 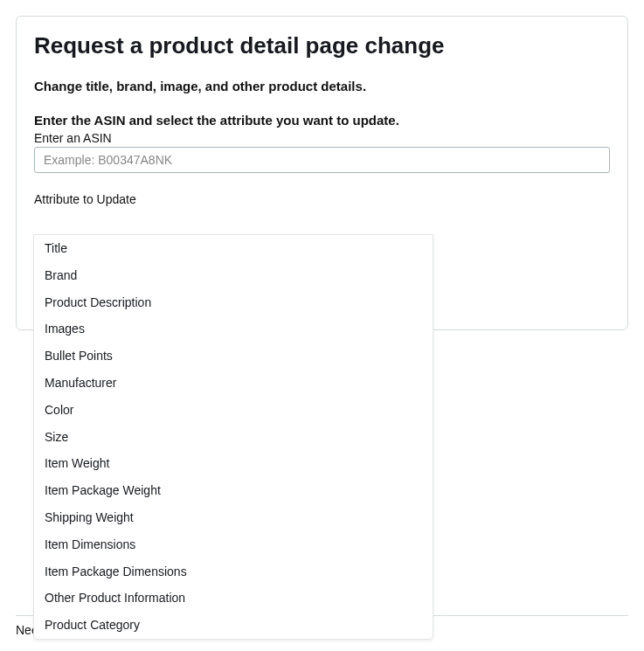 I want to click on dropdown-option: Manufacturer, so click(x=233, y=383).